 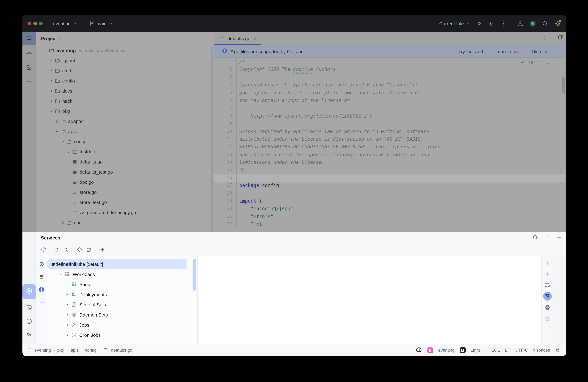 What do you see at coordinates (507, 350) in the screenshot?
I see `line-ending: LF` at bounding box center [507, 350].